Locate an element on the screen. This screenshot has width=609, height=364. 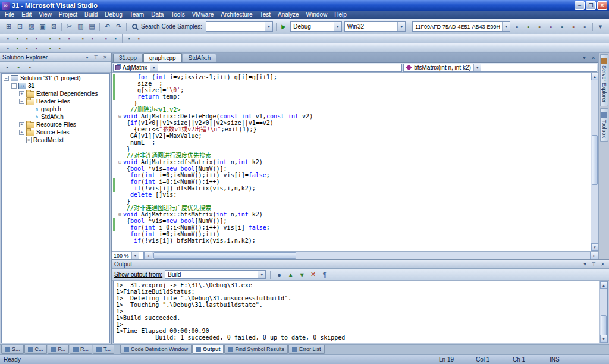
menu-item-analyze: Analyze is located at coordinates (288, 15).